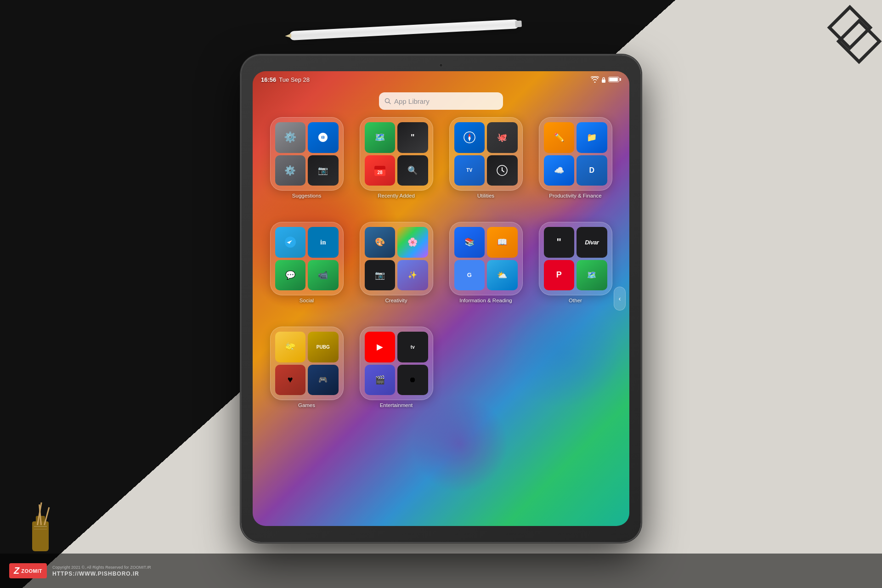 Image resolution: width=882 pixels, height=588 pixels. I want to click on folder-recently-added-label: Recently Added, so click(396, 196).